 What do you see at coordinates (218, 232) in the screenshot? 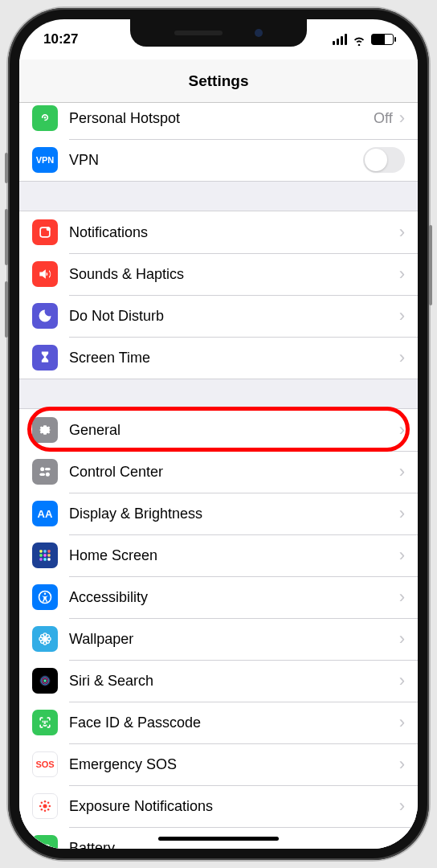
I see `row-notifications: Notifications ›` at bounding box center [218, 232].